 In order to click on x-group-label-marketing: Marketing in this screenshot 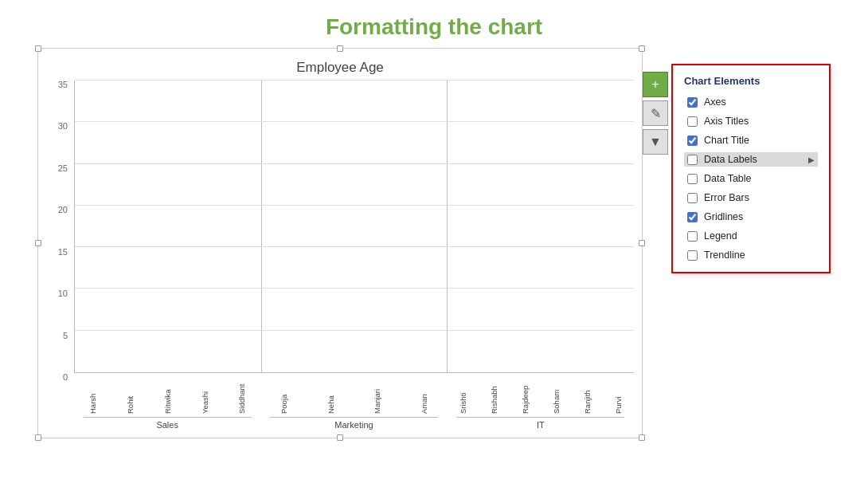, I will do `click(354, 423)`.